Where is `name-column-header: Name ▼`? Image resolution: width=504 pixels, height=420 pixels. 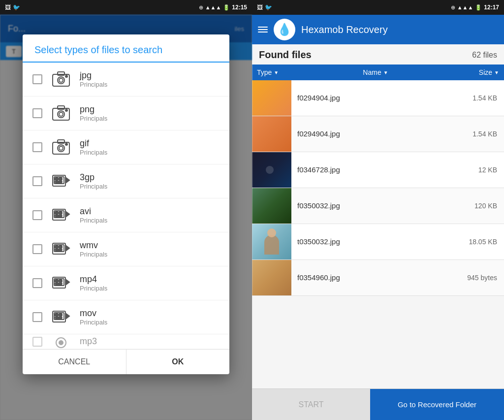
name-column-header: Name ▼ is located at coordinates (376, 72).